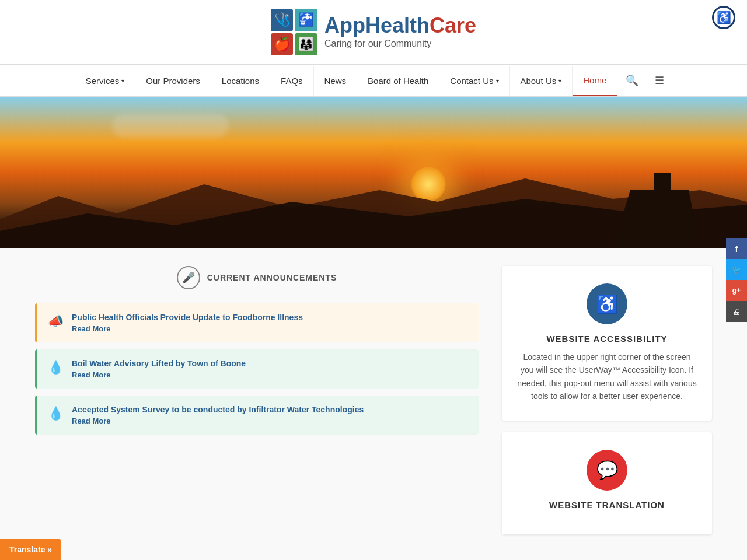 The height and width of the screenshot is (560, 747). I want to click on nav-item-providers: Our Providers, so click(173, 80).